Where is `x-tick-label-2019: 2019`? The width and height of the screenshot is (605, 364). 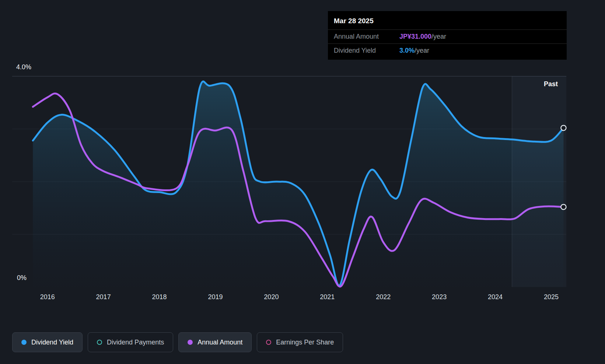 x-tick-label-2019: 2019 is located at coordinates (215, 297).